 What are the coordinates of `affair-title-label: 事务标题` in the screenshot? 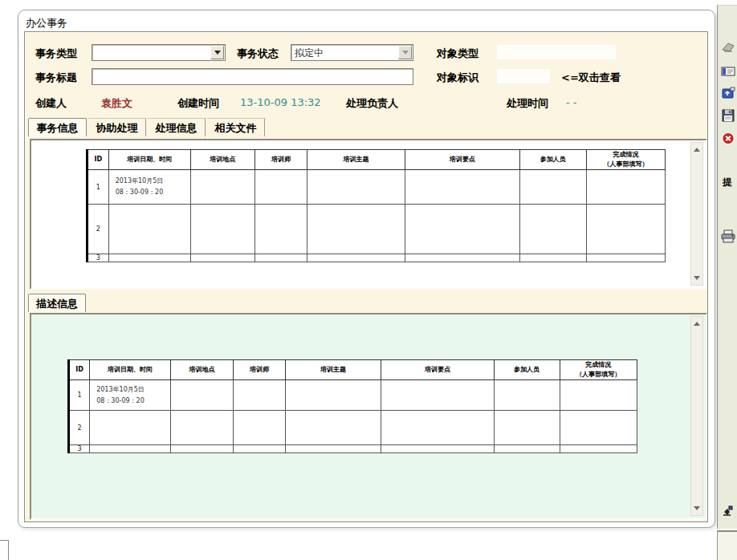 It's located at (56, 78).